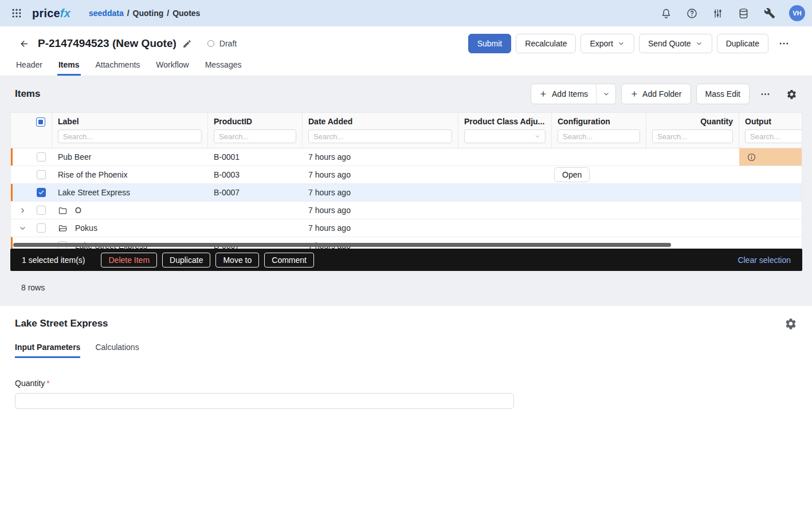 This screenshot has height=523, width=812. Describe the element at coordinates (407, 192) in the screenshot. I see `table-row-selected: Lake Street Express B-0007 7 hours ago` at that location.